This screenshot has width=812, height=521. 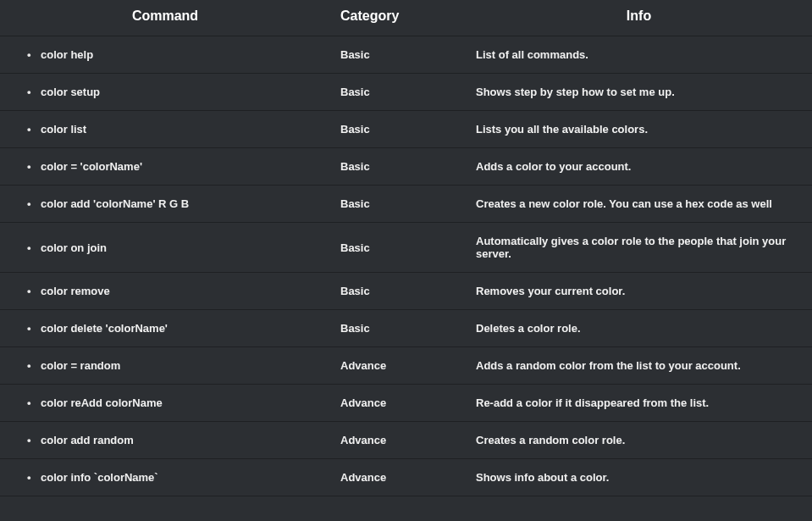 I want to click on cell-info: Shows info about a color., so click(x=638, y=478).